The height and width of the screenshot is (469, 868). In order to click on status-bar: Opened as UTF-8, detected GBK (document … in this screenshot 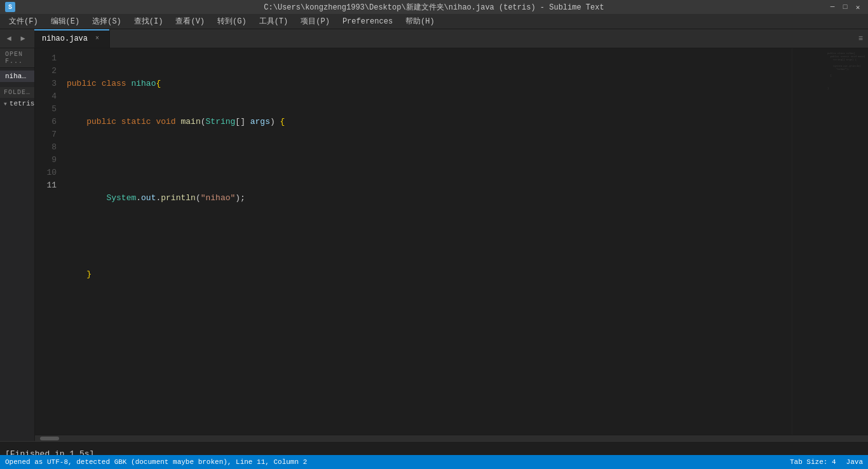, I will do `click(434, 462)`.